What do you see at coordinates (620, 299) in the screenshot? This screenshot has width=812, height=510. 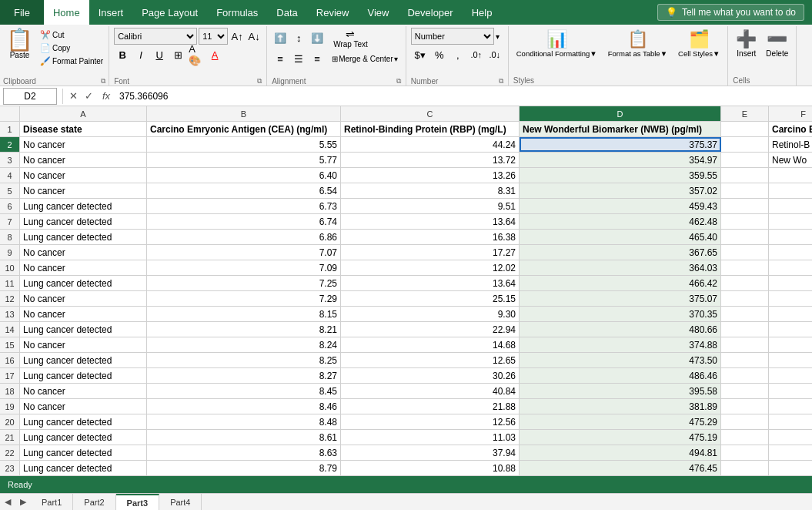 I see `grid-cell: 375.07` at bounding box center [620, 299].